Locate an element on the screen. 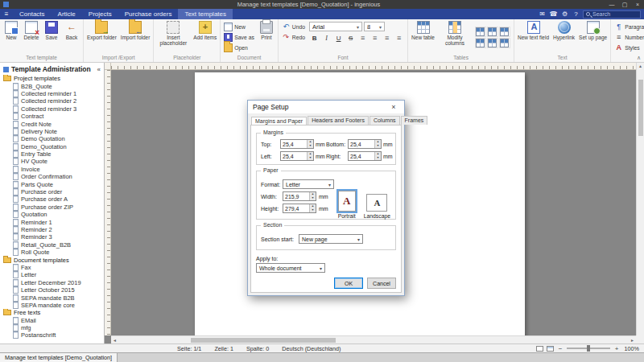  ribbon-button-import-folder: Import folder is located at coordinates (135, 37).